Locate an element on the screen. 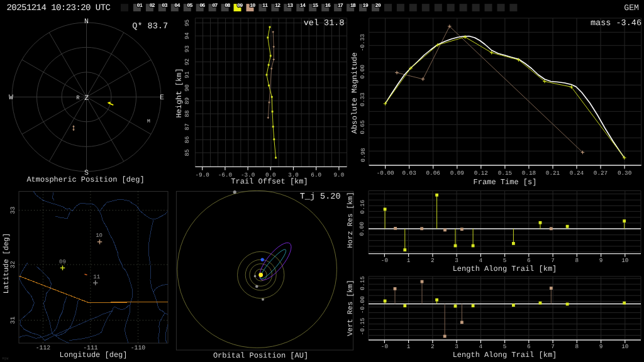 The width and height of the screenshot is (644, 362). svg-text: M is located at coordinates (148, 122).